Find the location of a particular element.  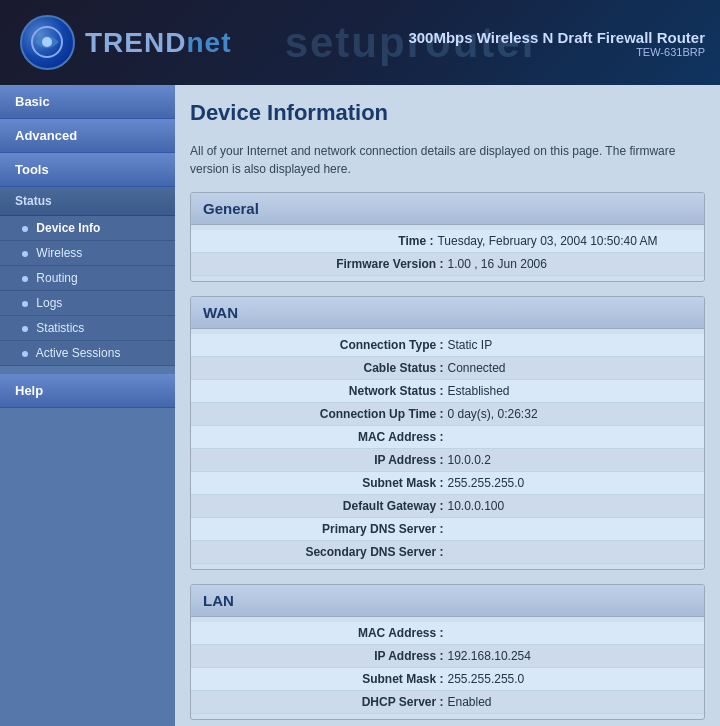

sidebar-item-label-wireless: Wireless is located at coordinates (59, 253).